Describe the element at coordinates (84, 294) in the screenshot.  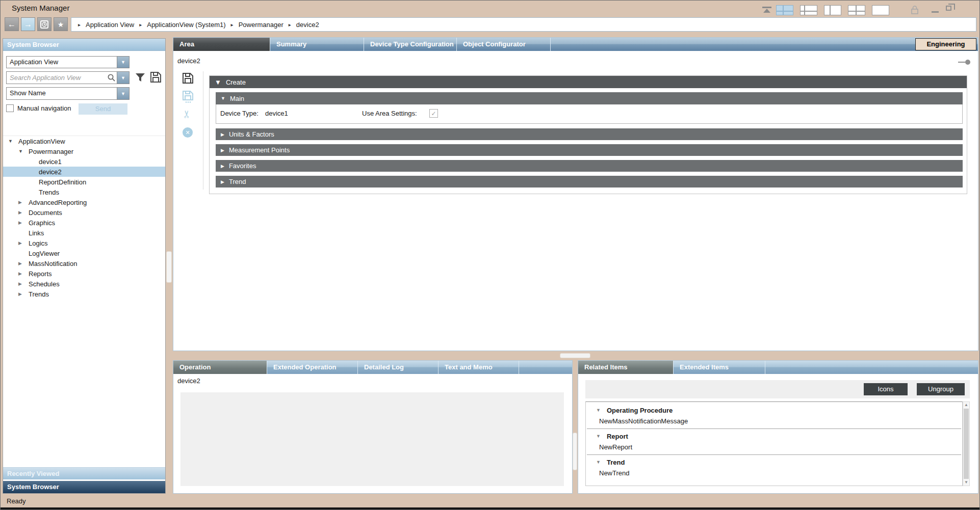
I see `tree-item: ▶Trends` at that location.